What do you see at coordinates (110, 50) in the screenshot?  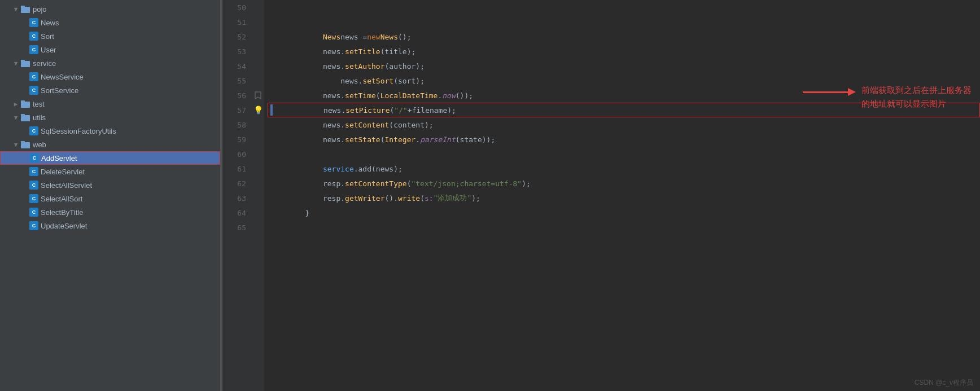 I see `sidebar-item-user: C User` at bounding box center [110, 50].